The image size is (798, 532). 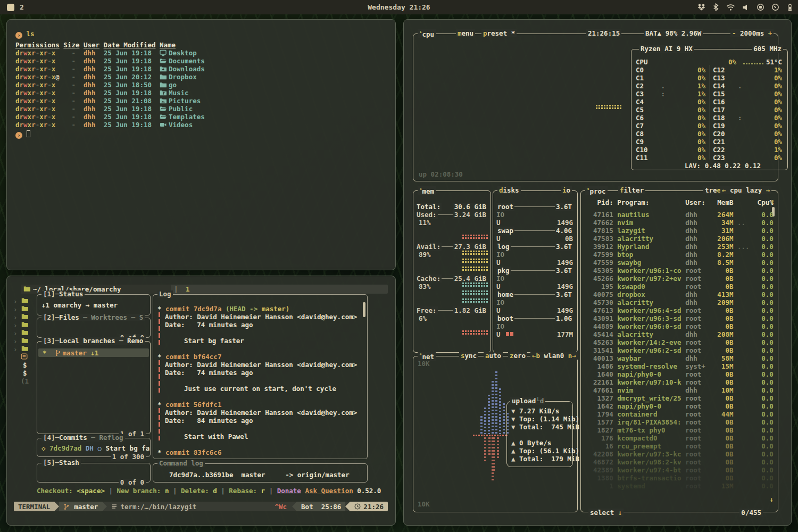 What do you see at coordinates (701, 7) in the screenshot?
I see `dropbox-icon` at bounding box center [701, 7].